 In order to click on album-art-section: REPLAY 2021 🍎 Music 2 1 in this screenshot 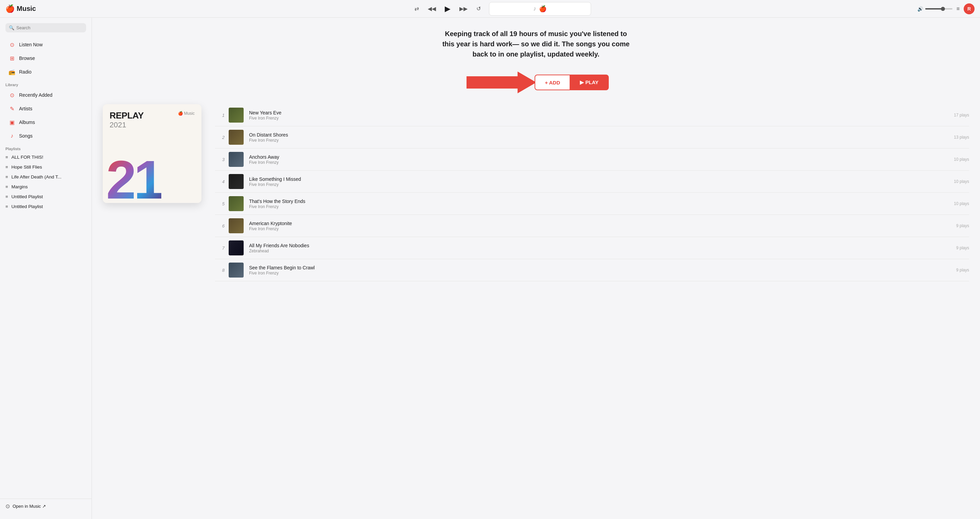, I will do `click(152, 193)`.